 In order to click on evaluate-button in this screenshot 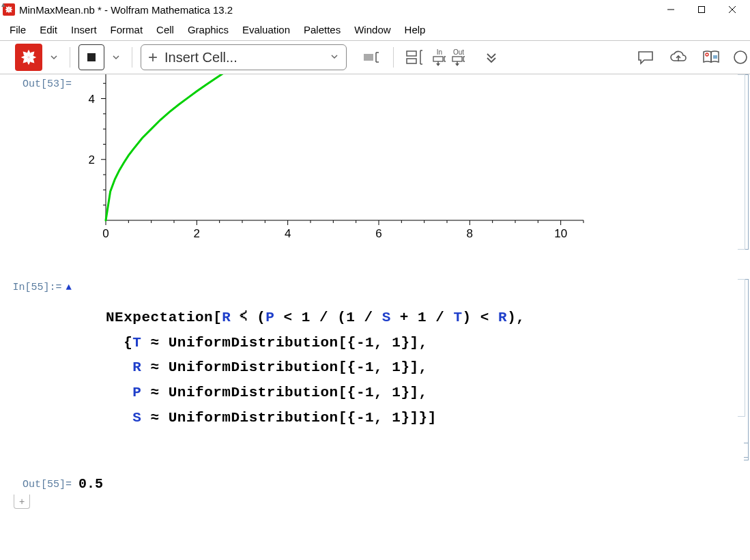, I will do `click(29, 57)`.